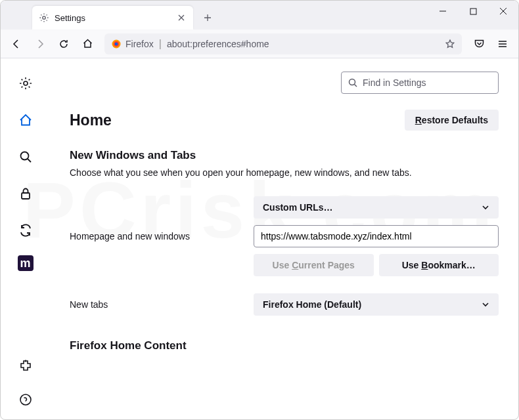 The image size is (519, 420). Describe the element at coordinates (312, 304) in the screenshot. I see `dropdown-value: Firefox Home (Default)` at that location.